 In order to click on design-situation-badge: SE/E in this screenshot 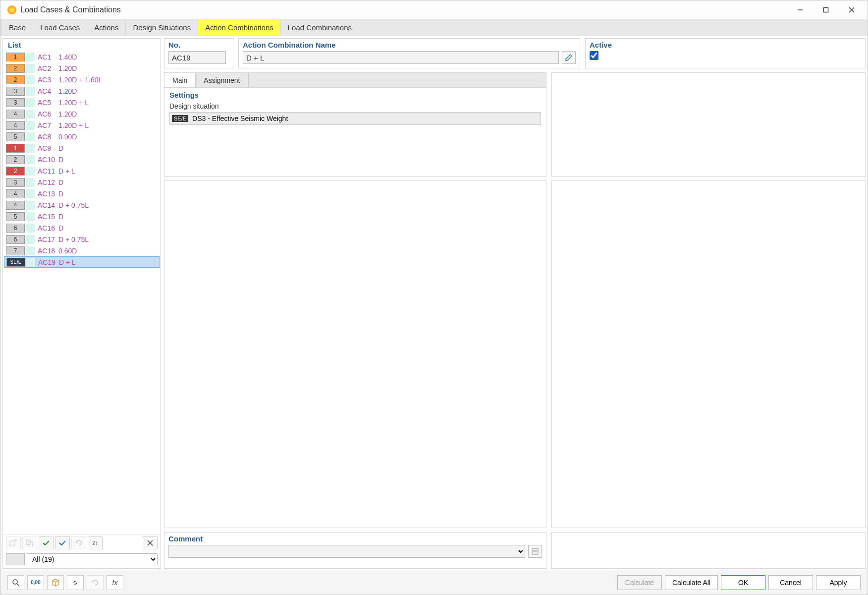, I will do `click(180, 119)`.